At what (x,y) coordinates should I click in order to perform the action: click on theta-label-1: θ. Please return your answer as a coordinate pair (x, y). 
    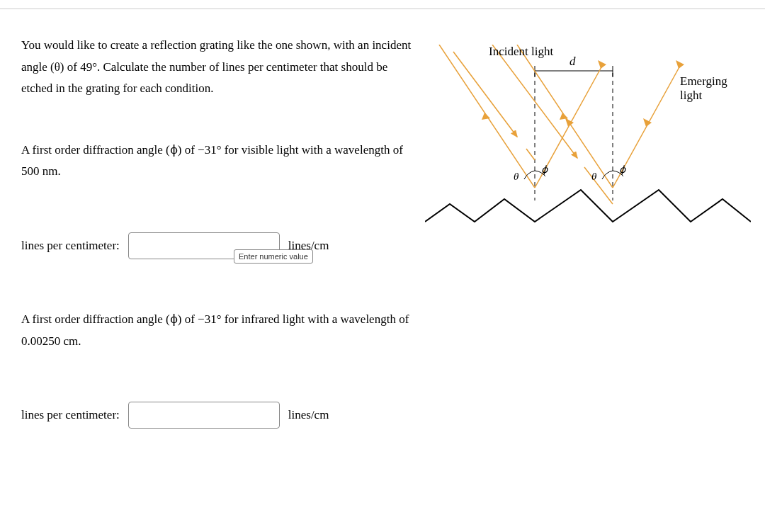
    Looking at the image, I should click on (516, 177).